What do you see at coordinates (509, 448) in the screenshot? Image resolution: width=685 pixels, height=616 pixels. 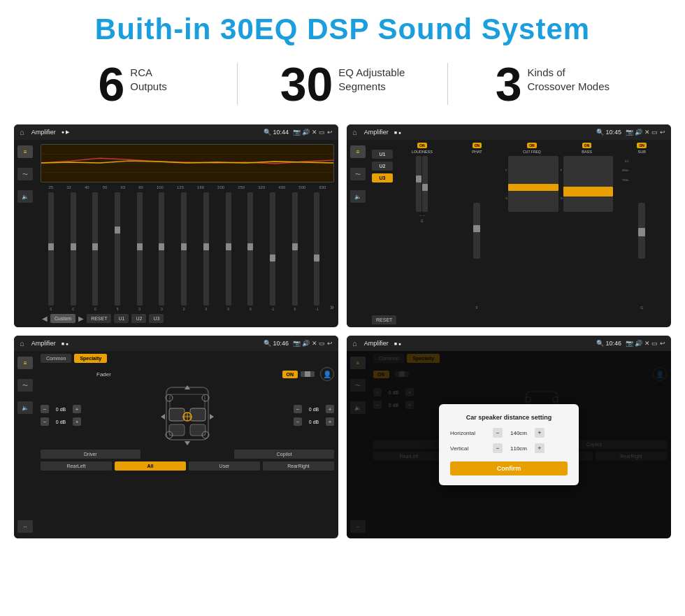 I see `vertical-row: Vertical − 110cm +` at bounding box center [509, 448].